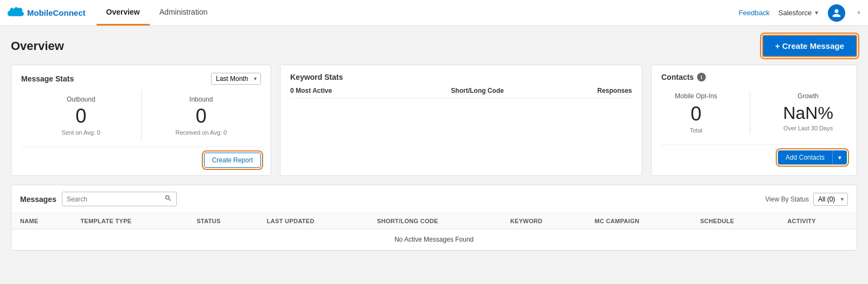 This screenshot has width=868, height=284. Describe the element at coordinates (840, 157) in the screenshot. I see `add-contacts-dropdown-button: ▼` at that location.